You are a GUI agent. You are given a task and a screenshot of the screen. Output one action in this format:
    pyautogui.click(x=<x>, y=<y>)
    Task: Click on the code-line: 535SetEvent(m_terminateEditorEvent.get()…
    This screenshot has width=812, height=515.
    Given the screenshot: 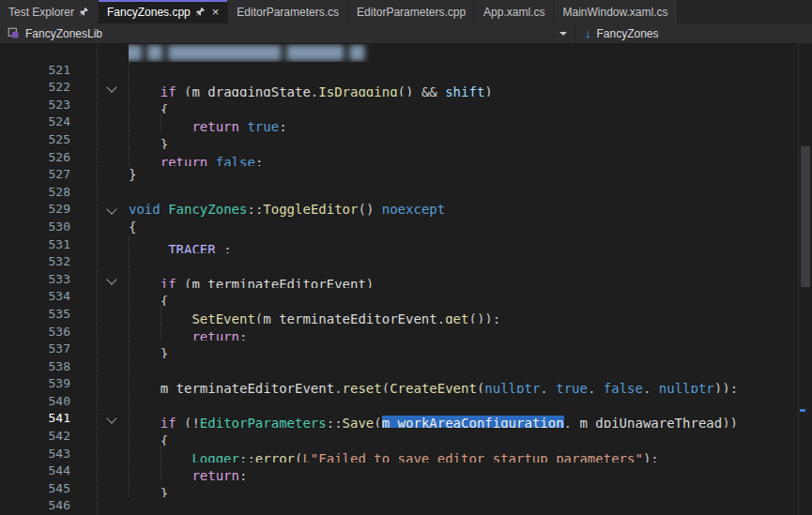 What is the action you would take?
    pyautogui.click(x=406, y=315)
    